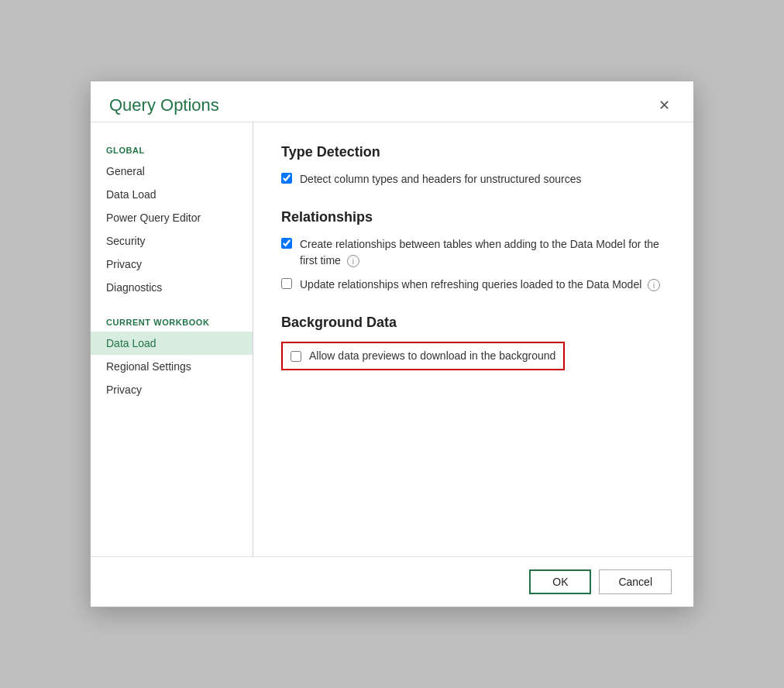 The width and height of the screenshot is (784, 688). Describe the element at coordinates (296, 356) in the screenshot. I see `background-data-checkbox` at that location.